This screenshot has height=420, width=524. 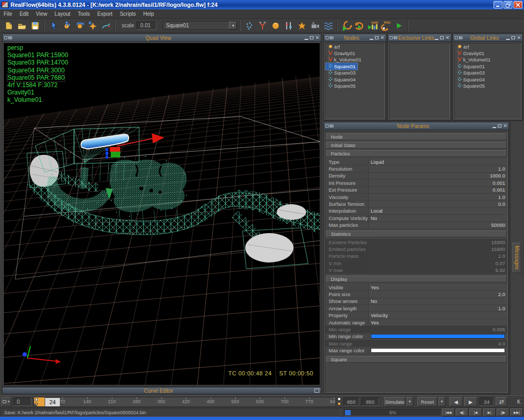 I want to click on param-value, so click(x=438, y=350).